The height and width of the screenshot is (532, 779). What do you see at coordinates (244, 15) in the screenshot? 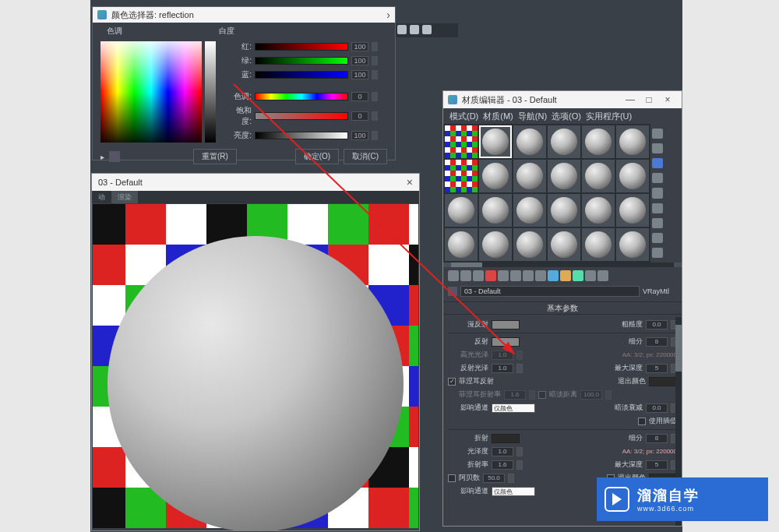
I see `color-picker-titlebar: 颜色选择器: reflection ›` at bounding box center [244, 15].